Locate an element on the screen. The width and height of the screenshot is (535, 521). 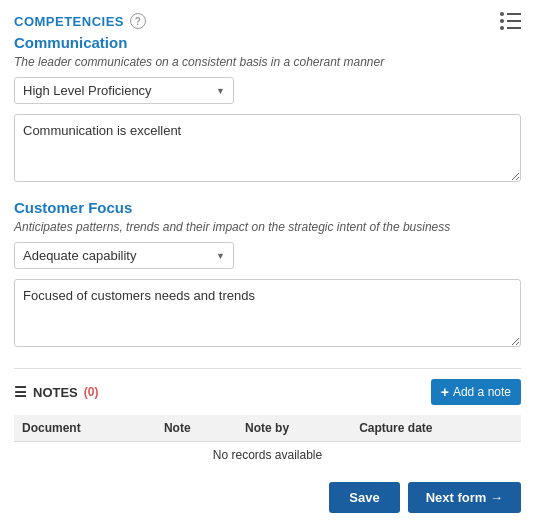
no-records-row: No records available is located at coordinates (268, 456).